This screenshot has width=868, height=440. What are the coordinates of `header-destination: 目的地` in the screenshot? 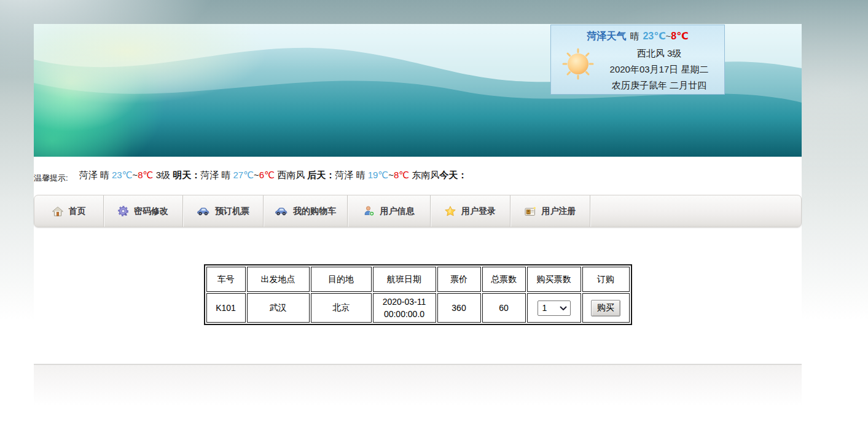 It's located at (342, 279).